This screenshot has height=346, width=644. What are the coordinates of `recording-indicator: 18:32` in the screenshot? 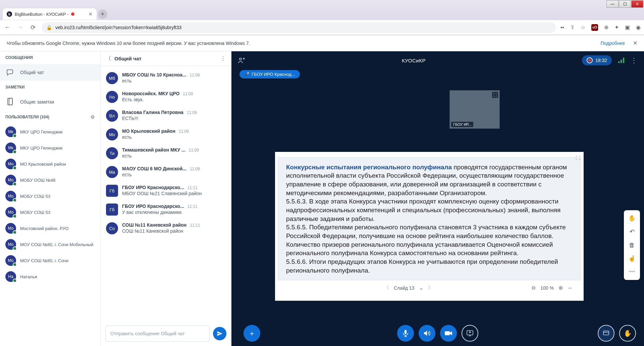 It's located at (597, 60).